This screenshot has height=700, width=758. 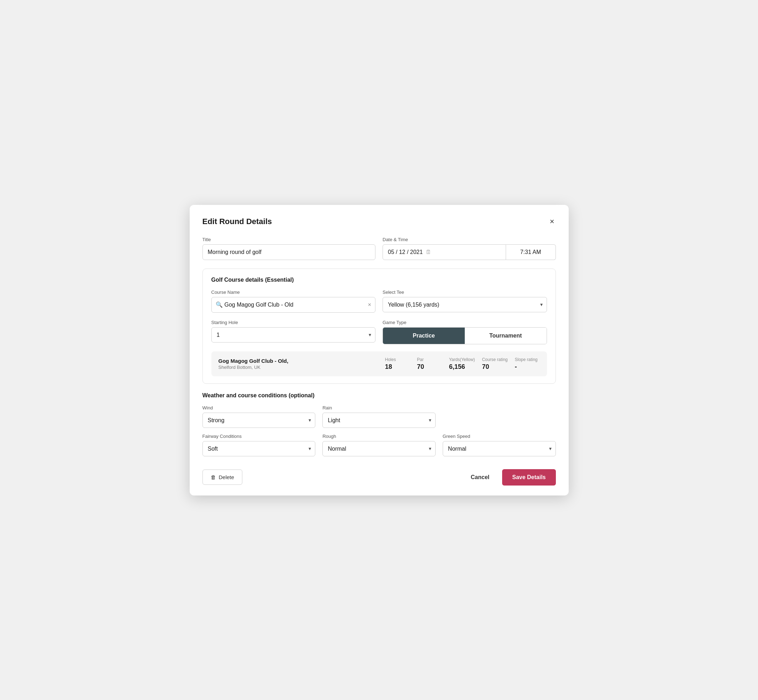 I want to click on wind-dropdown: NoneLightModerateStrongVery Strong, so click(x=259, y=420).